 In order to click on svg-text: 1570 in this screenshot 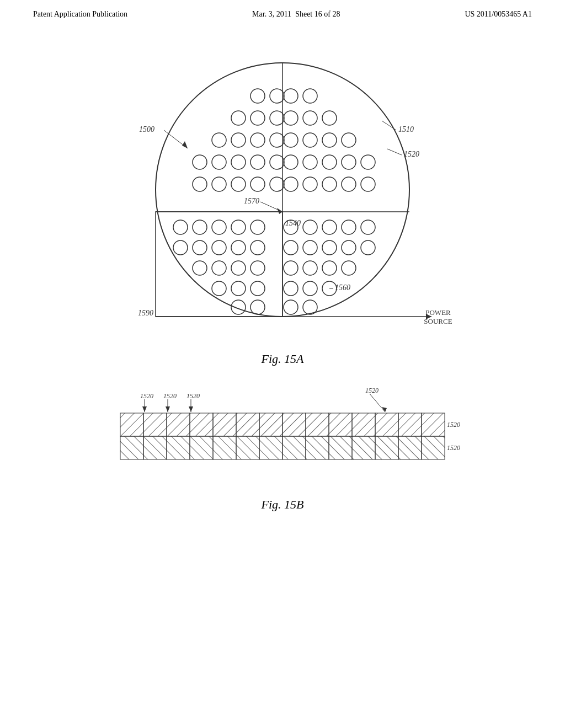, I will do `click(252, 201)`.